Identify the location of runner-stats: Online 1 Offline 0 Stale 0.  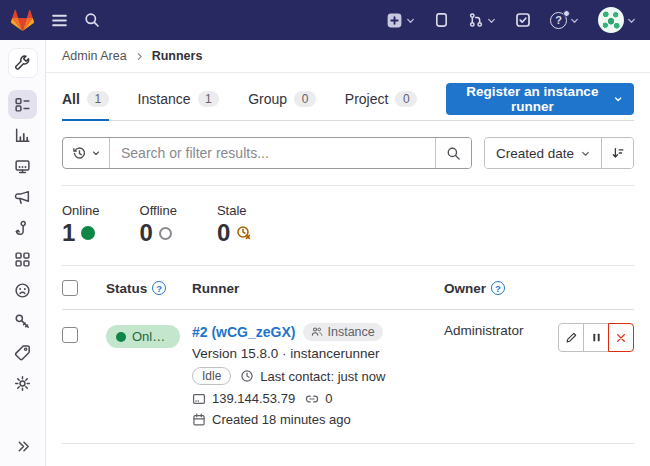
(348, 226).